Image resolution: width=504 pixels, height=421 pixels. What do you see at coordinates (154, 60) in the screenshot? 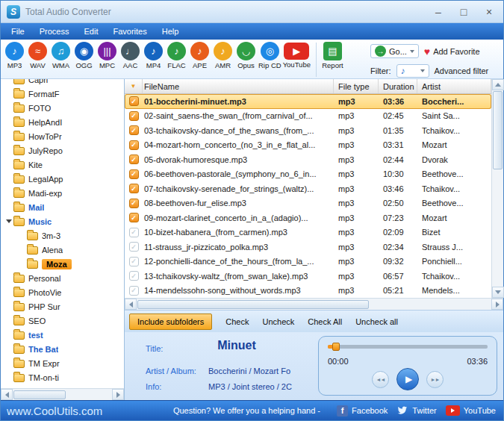
I see `format-button: ♪ MP4` at bounding box center [154, 60].